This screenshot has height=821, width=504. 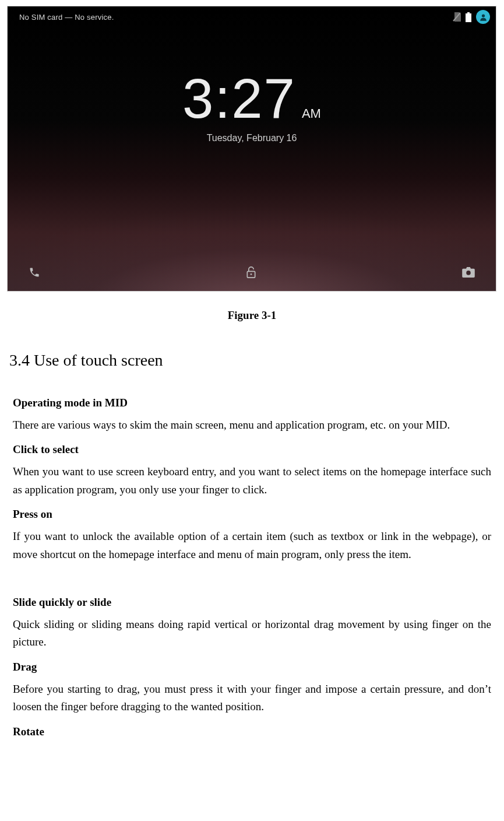 I want to click on paragraph-slide: Quick sliding or sliding means doing rap…, so click(x=252, y=633).